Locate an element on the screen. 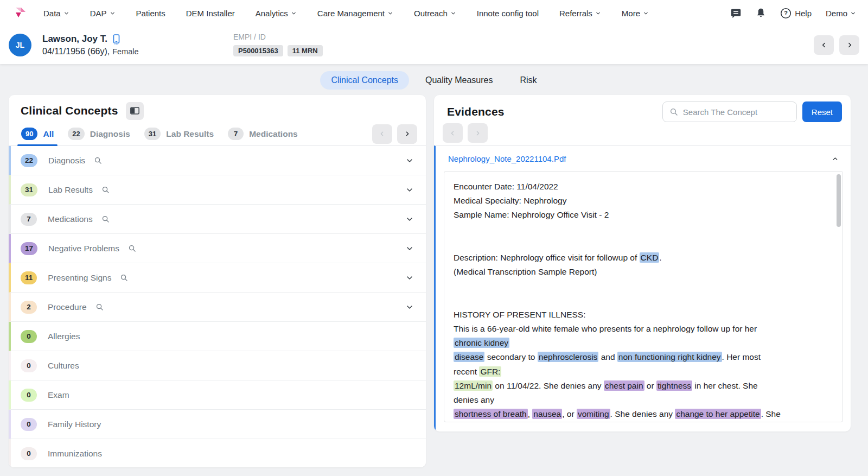  concept-highlight: tightness is located at coordinates (674, 385).